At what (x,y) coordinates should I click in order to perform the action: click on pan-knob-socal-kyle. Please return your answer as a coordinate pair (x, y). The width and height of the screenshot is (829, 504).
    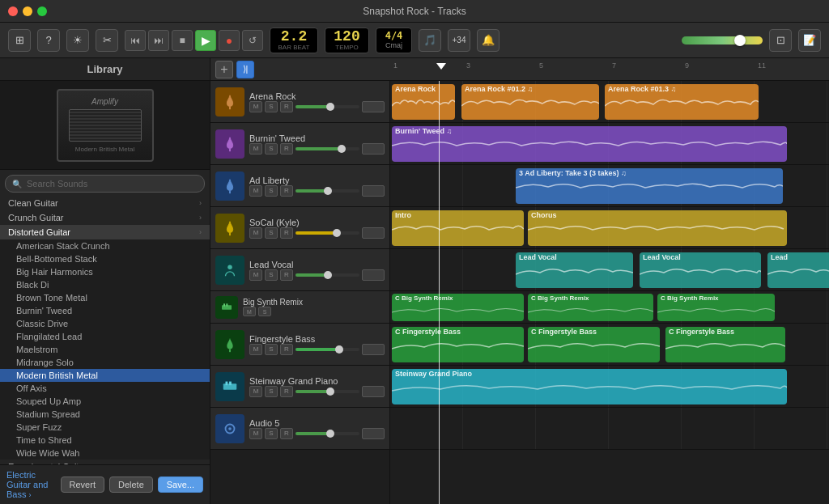
    Looking at the image, I should click on (373, 233).